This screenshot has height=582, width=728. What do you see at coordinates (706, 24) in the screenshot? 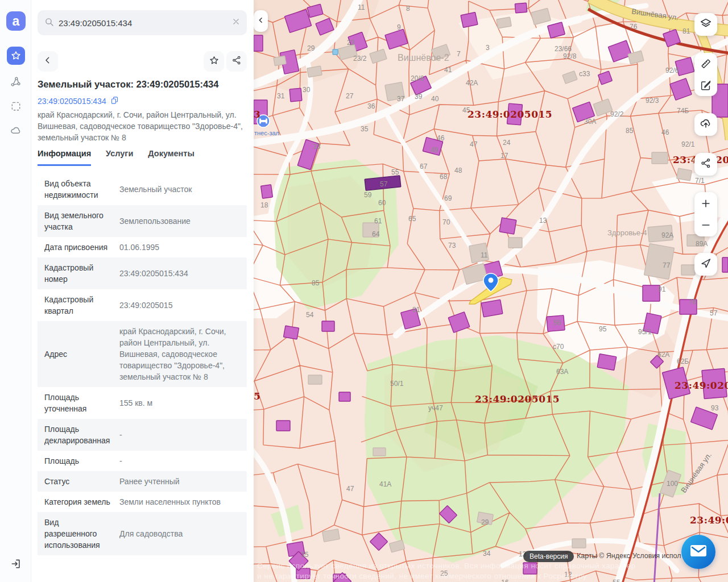
I see `layers-button` at bounding box center [706, 24].